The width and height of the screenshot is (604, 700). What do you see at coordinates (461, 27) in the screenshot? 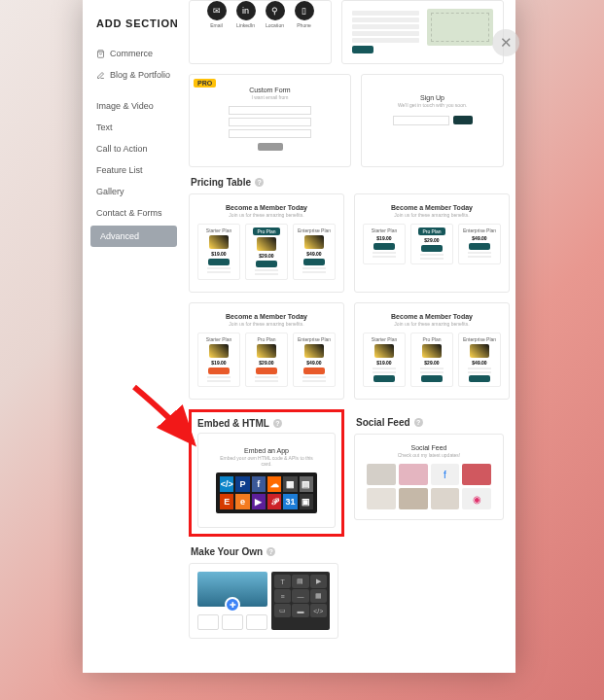
I see `map-preview` at bounding box center [461, 27].